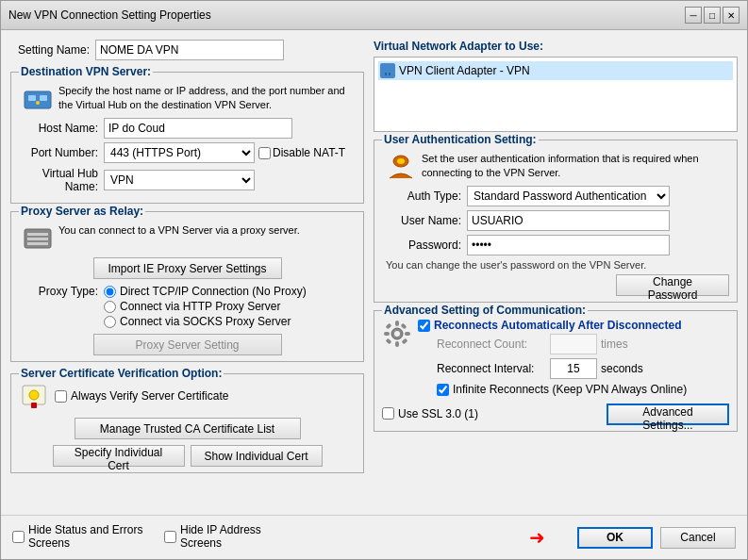 The height and width of the screenshot is (560, 748). I want to click on close-button: ✕, so click(731, 15).